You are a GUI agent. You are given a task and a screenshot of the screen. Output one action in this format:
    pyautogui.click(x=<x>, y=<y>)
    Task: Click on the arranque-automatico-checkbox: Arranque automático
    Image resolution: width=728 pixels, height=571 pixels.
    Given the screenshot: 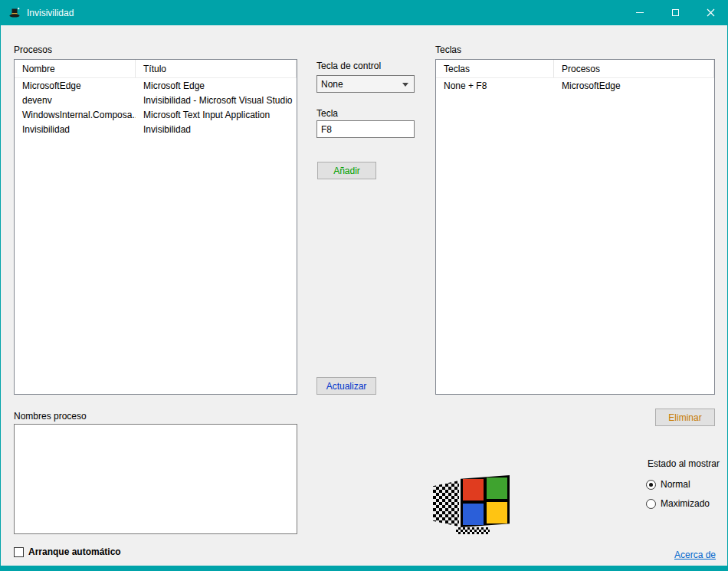 What is the action you would take?
    pyautogui.click(x=67, y=552)
    